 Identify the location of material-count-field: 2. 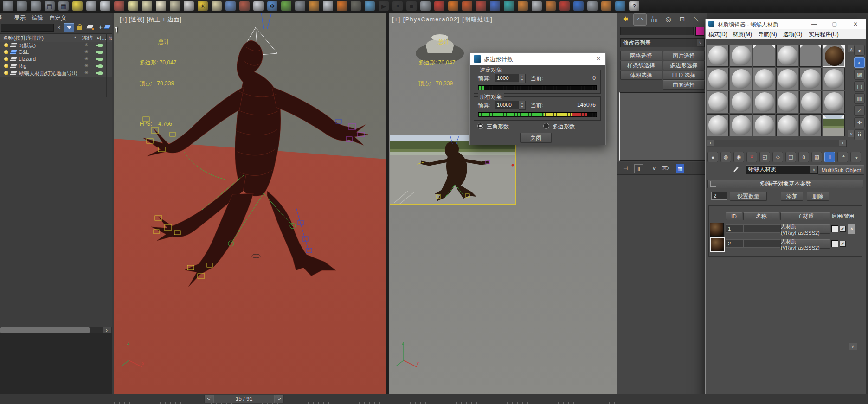
(719, 196).